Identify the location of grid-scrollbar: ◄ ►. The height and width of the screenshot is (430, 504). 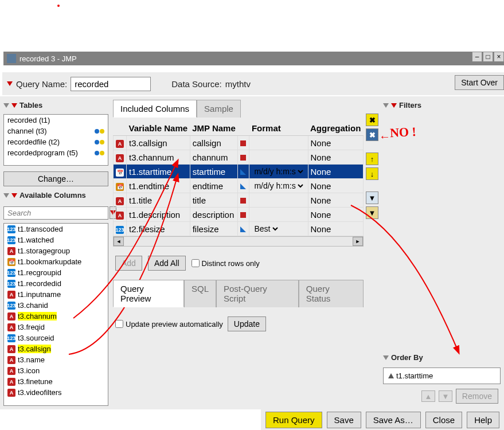
(239, 241).